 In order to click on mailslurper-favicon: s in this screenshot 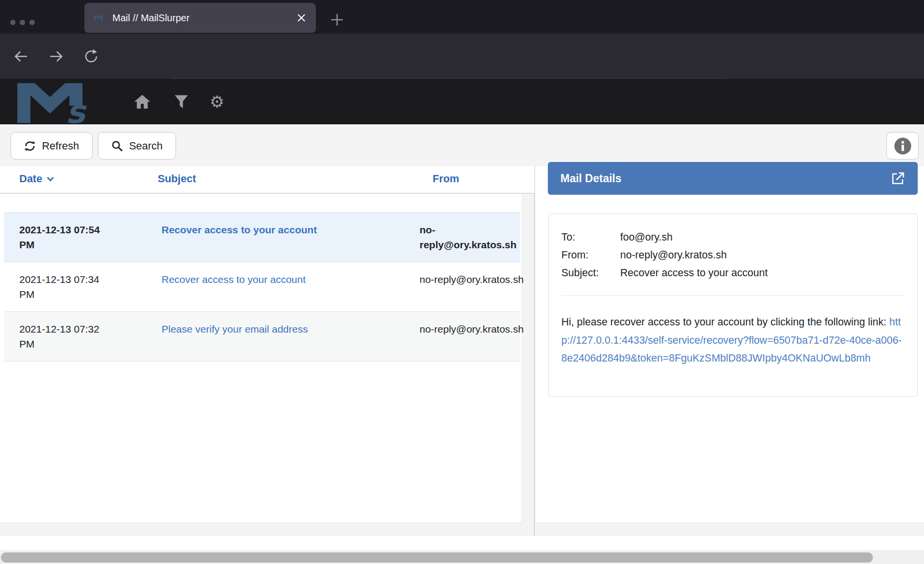, I will do `click(100, 18)`.